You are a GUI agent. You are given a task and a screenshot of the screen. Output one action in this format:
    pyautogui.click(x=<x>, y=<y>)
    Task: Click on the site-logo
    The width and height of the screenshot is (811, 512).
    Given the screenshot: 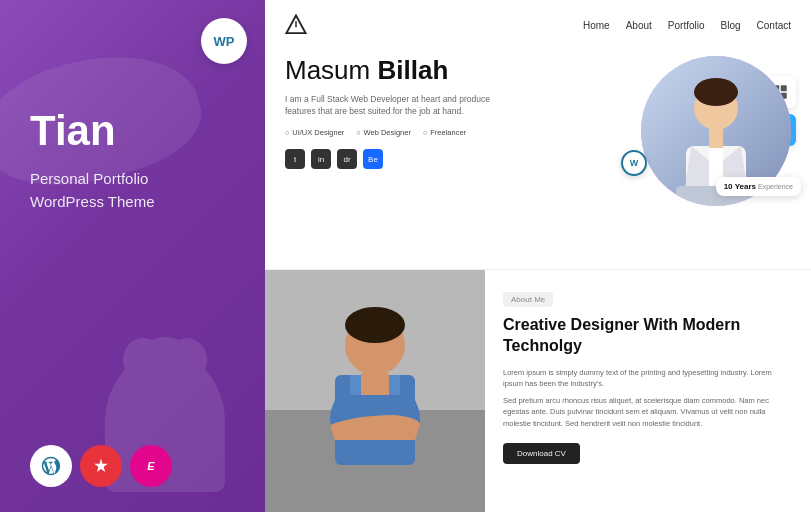 What is the action you would take?
    pyautogui.click(x=296, y=25)
    